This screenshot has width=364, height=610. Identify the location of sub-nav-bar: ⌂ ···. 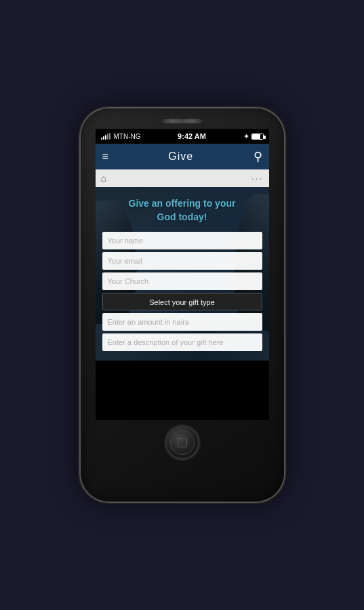
(182, 178).